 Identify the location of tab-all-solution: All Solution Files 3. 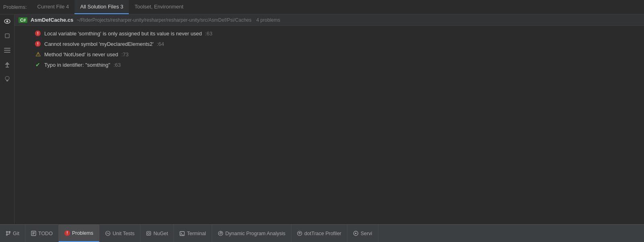
(101, 7).